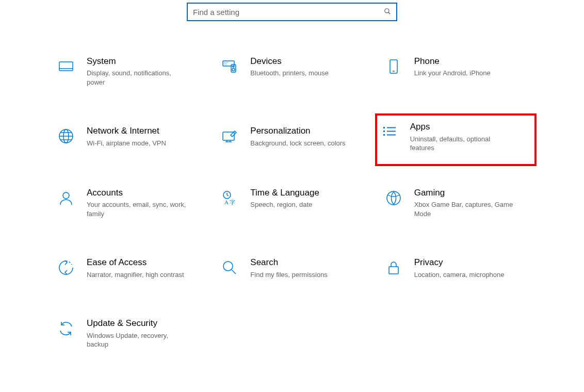 This screenshot has width=584, height=392. I want to click on tile-title: Accounts, so click(138, 193).